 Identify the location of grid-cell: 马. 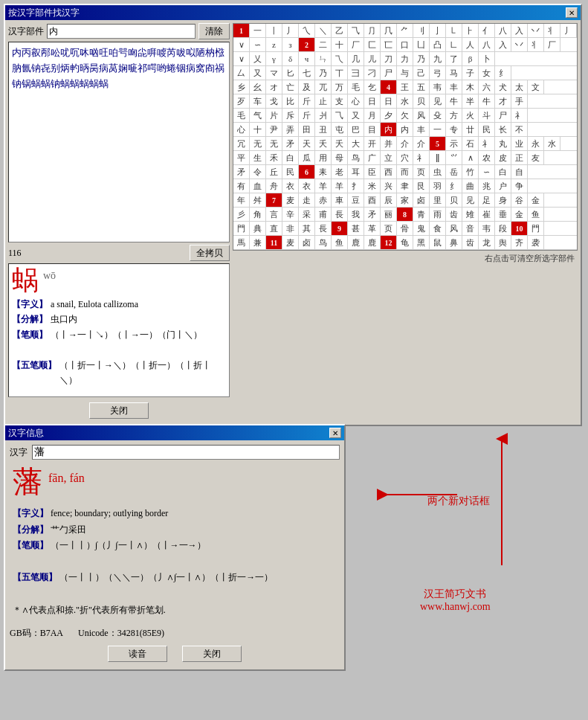
(454, 73).